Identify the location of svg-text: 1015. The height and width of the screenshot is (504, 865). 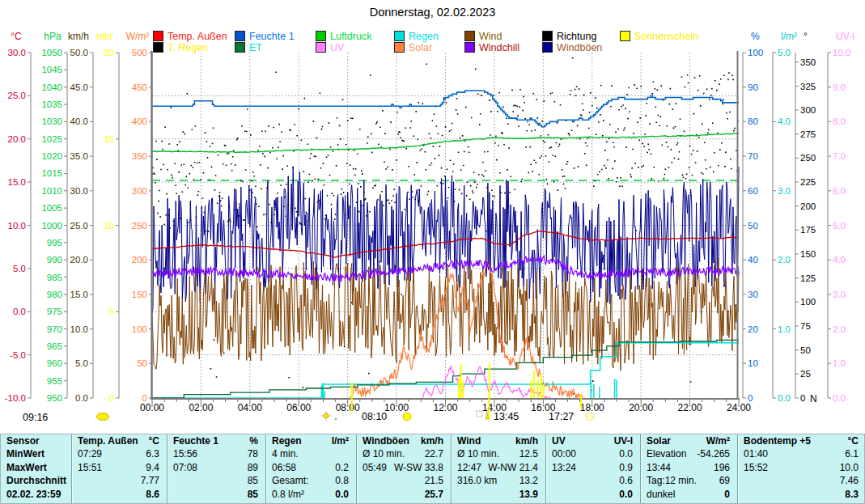
(52, 173).